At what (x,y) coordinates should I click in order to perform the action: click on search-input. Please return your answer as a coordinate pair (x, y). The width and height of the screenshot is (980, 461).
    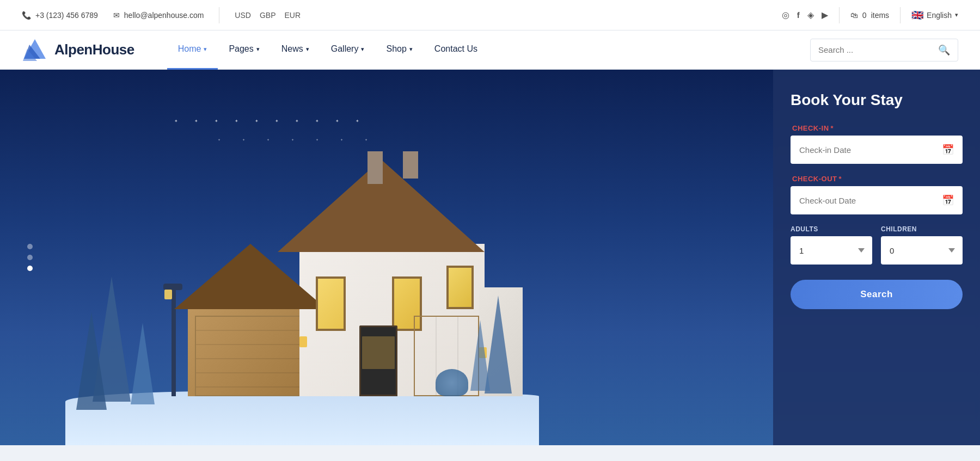
    Looking at the image, I should click on (871, 50).